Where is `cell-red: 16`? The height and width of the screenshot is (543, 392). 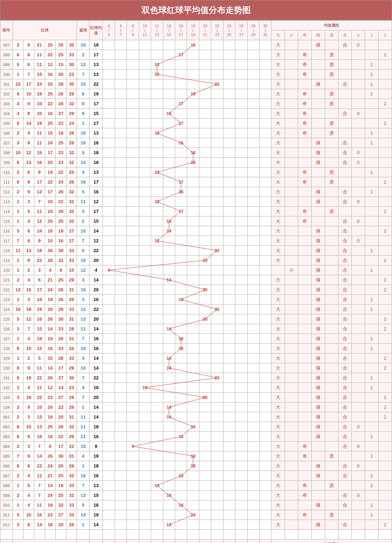 cell-red: 16 is located at coordinates (18, 309).